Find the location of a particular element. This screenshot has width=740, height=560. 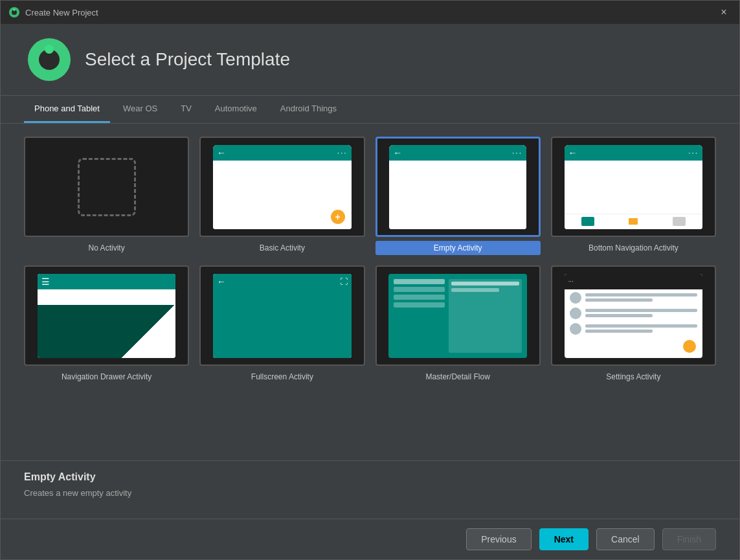

bottom-nav-mockup: ← ··· is located at coordinates (634, 187).